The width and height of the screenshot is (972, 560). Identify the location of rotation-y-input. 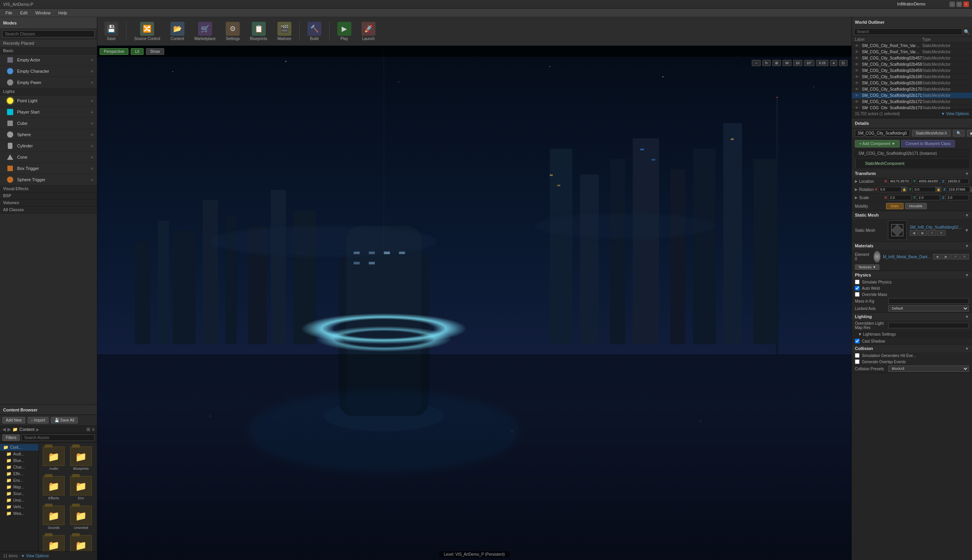
(924, 189).